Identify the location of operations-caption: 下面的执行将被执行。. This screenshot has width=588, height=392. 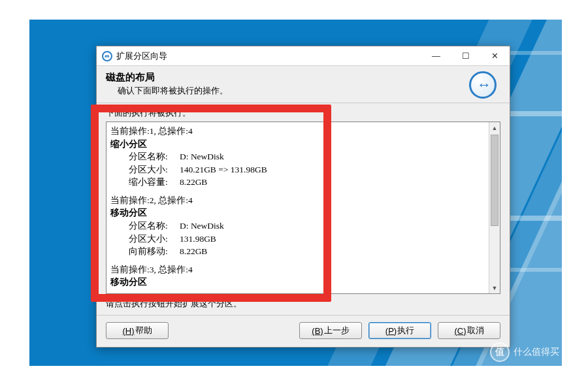
(303, 113).